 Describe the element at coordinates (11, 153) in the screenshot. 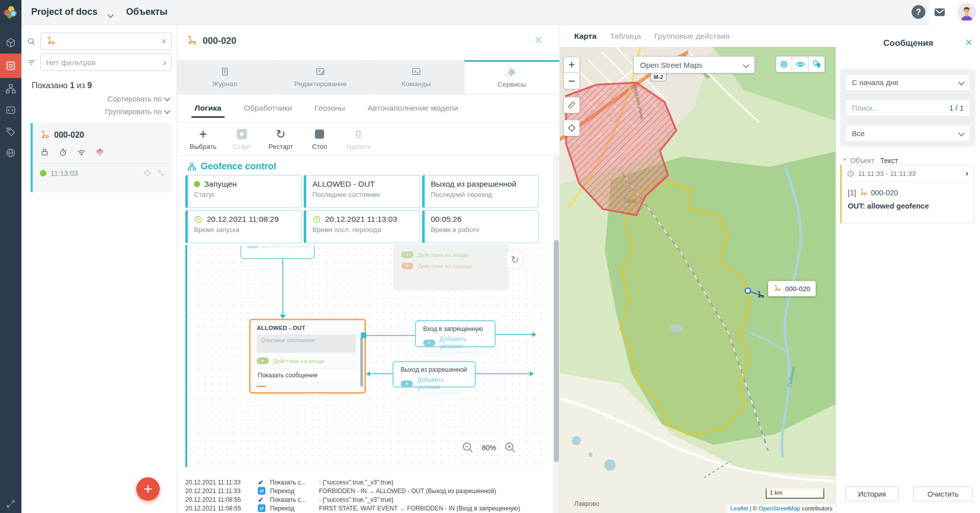

I see `rail-item-network` at that location.